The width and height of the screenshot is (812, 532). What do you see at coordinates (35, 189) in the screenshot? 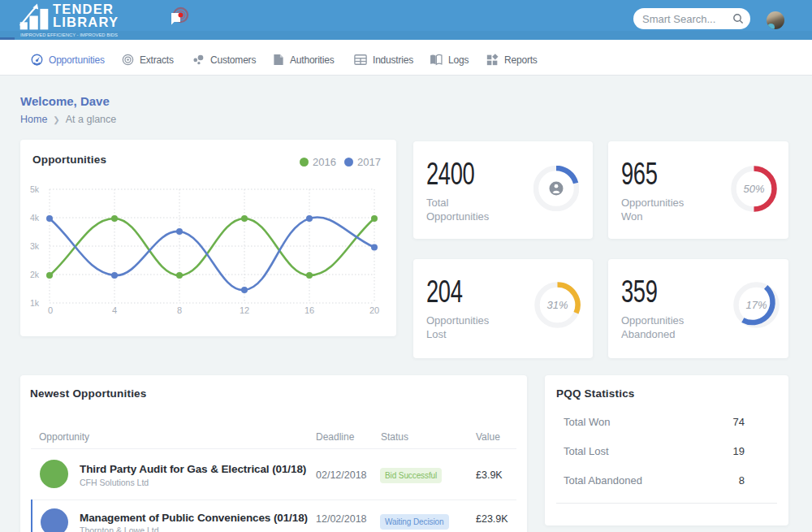
I see `svg-text: 5k` at bounding box center [35, 189].